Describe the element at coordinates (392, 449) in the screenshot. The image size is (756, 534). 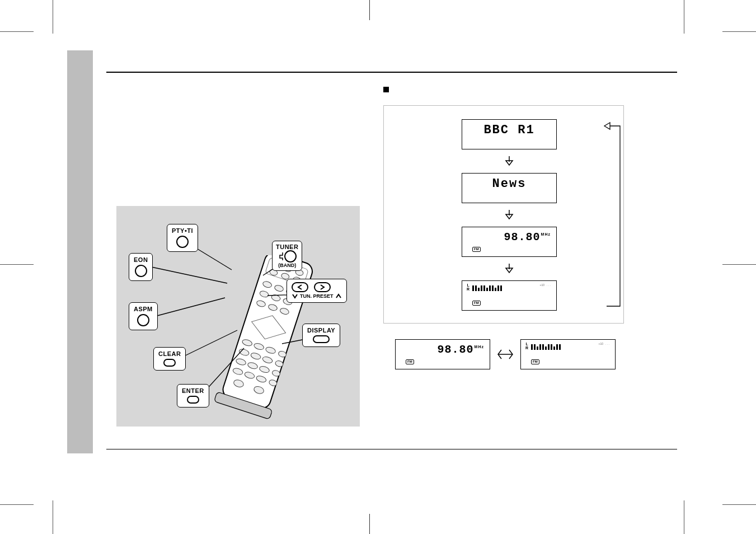
I see `bottom-rule` at that location.